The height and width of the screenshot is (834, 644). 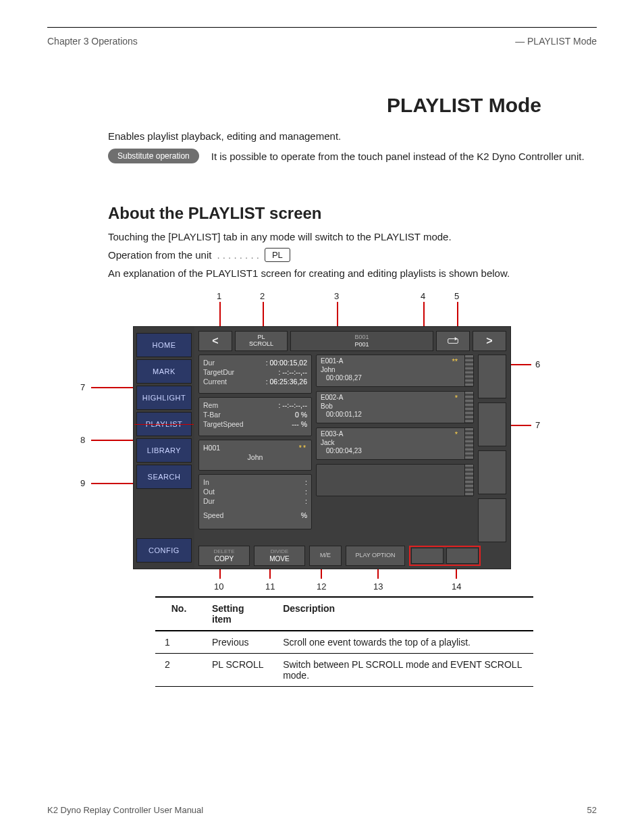 I want to click on callout-8: 8, so click(x=82, y=440).